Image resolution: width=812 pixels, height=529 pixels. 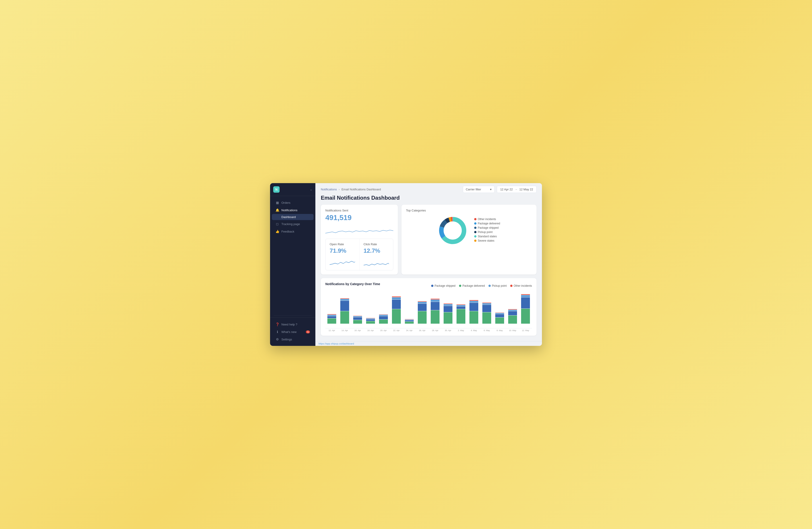 What do you see at coordinates (432, 286) in the screenshot?
I see `bar-legend-dot-shipped` at bounding box center [432, 286].